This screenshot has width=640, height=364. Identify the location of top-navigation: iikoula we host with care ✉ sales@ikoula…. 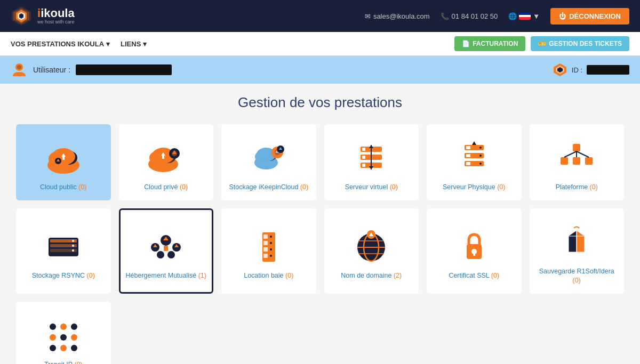
(320, 16).